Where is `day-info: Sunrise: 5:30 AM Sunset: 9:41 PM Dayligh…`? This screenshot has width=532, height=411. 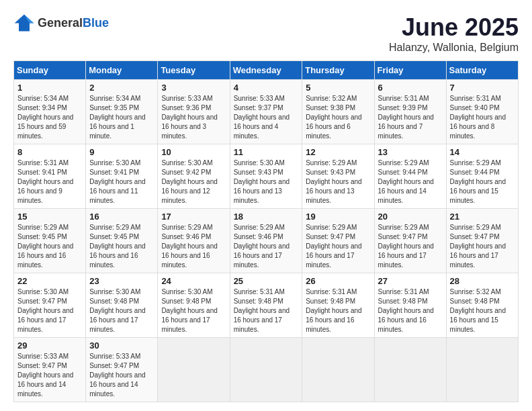 day-info: Sunrise: 5:30 AM Sunset: 9:41 PM Dayligh… is located at coordinates (122, 182).